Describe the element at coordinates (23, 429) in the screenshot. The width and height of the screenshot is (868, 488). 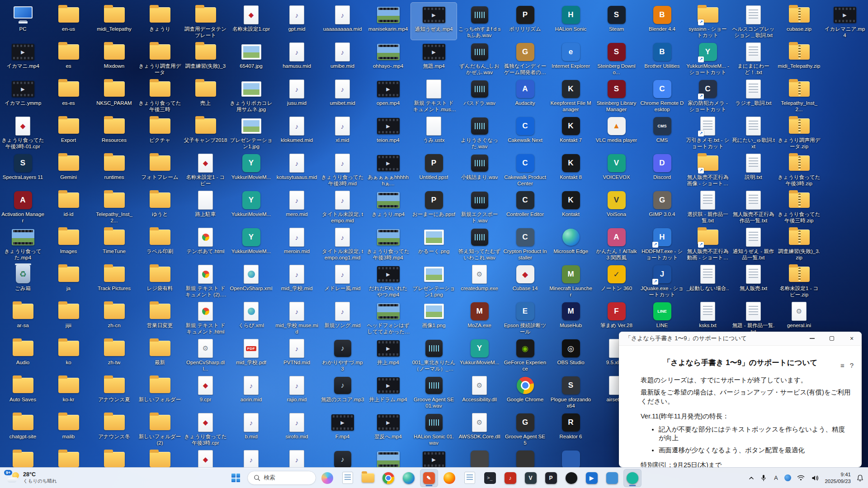
I see `desktop-icon: chatgpt-site` at that location.